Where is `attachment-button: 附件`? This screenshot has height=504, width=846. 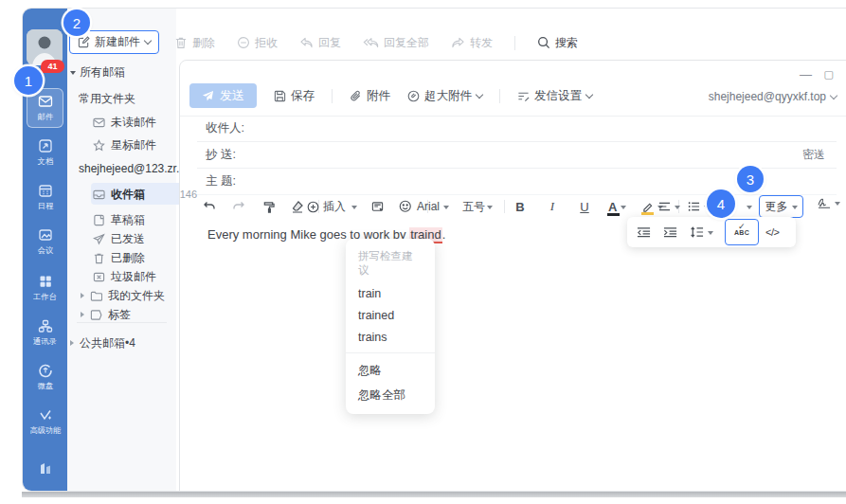 attachment-button: 附件 is located at coordinates (369, 97).